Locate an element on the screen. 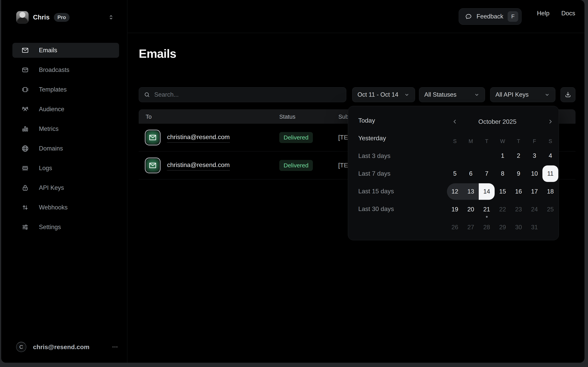 The width and height of the screenshot is (588, 367). sidebar-item-label: Audience is located at coordinates (51, 109).